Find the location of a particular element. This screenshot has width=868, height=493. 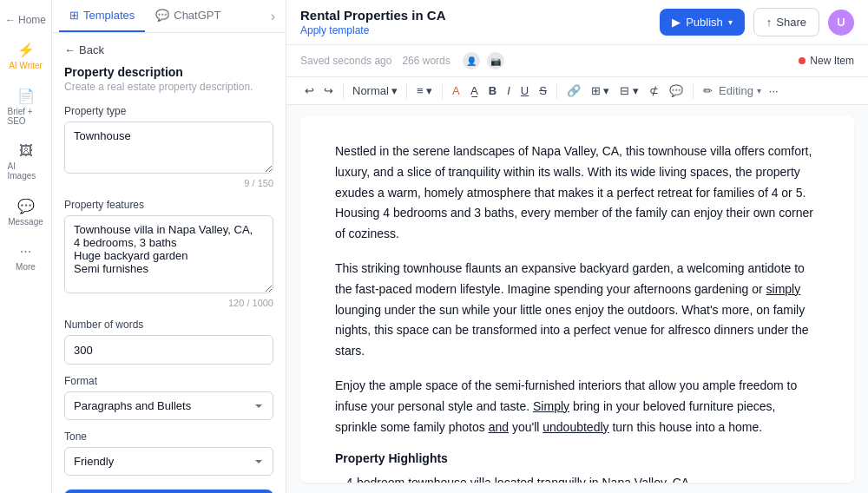

share-icon: ↑ is located at coordinates (769, 23).